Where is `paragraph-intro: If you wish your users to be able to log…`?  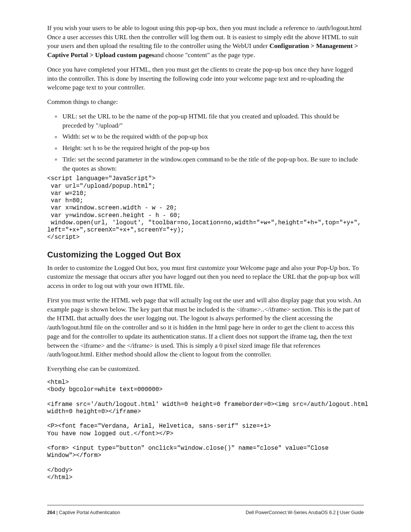
paragraph-intro: If you wish your users to be able to log… is located at coordinates (206, 42).